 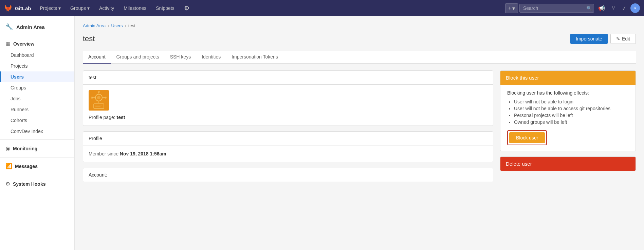 What do you see at coordinates (37, 66) in the screenshot?
I see `sidebar-item-projects: Projects` at bounding box center [37, 66].